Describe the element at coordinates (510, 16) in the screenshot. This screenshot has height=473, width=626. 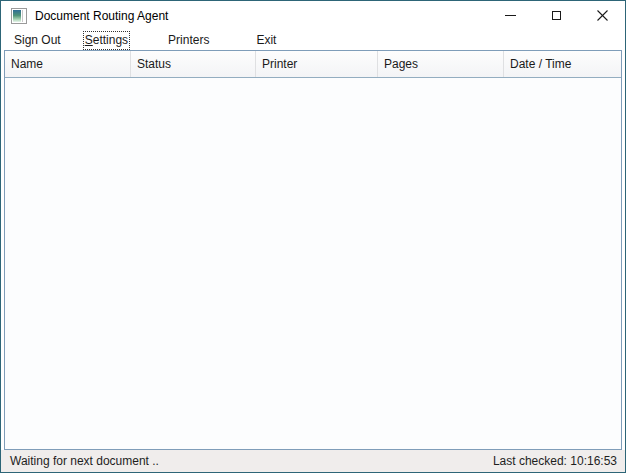
I see `minimize-icon` at that location.